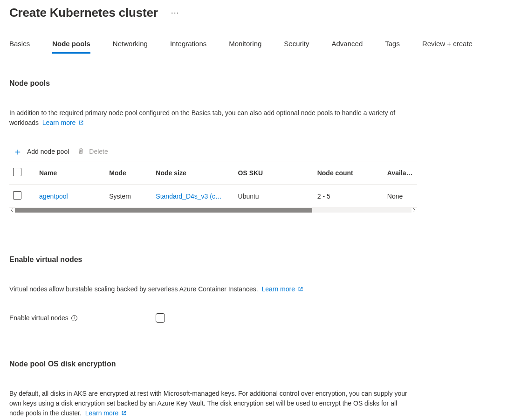 Image resolution: width=528 pixels, height=420 pixels. I want to click on trash-icon, so click(81, 151).